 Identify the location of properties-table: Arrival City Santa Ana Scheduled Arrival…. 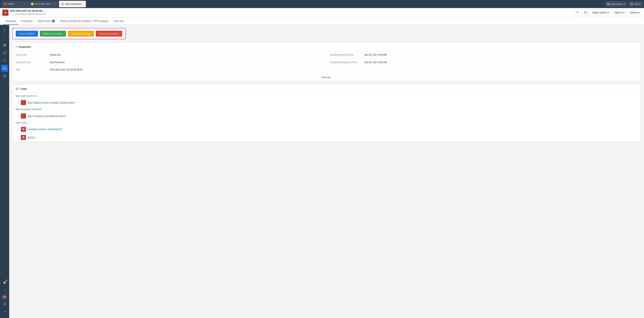
(326, 62).